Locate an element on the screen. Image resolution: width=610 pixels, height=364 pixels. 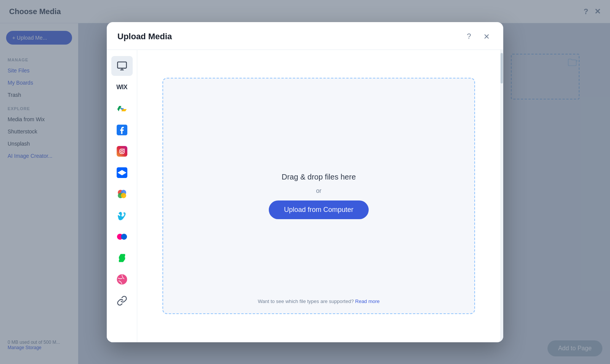
source-vimeo is located at coordinates (122, 215).